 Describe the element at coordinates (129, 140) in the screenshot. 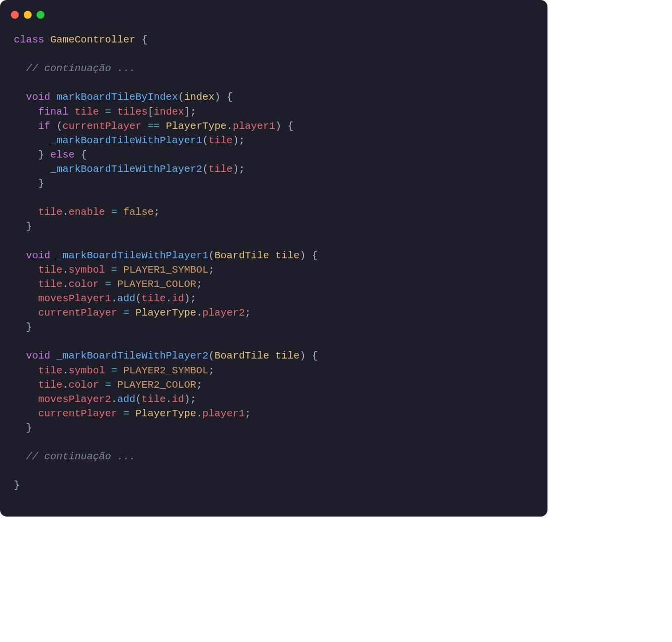

I see `code-line: _markBoardTileWithPlayer1(tile);` at that location.